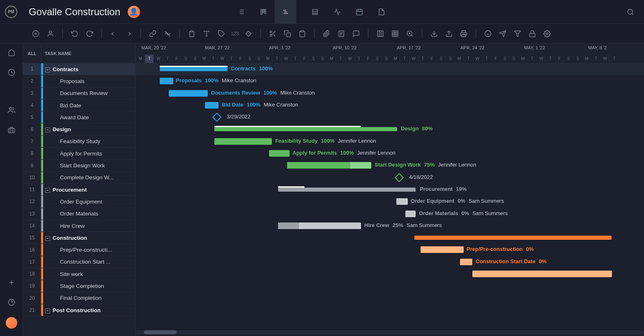  Describe the element at coordinates (390, 262) in the screenshot. I see `gantt-row: Construction Start Date0%` at that location.